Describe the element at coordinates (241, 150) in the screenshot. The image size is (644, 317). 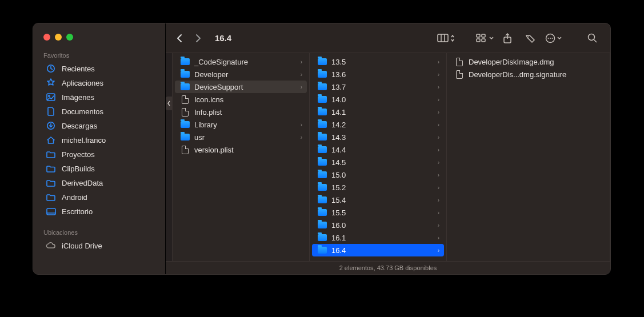
I see `finder-row: version.plist` at that location.